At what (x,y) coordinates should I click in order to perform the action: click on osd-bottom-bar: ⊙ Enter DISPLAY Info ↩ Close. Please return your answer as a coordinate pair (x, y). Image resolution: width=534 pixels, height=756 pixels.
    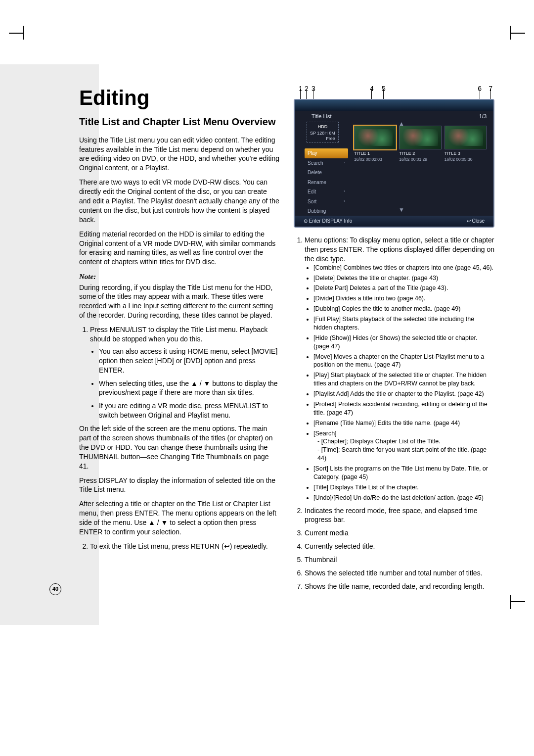
    Looking at the image, I should click on (394, 221).